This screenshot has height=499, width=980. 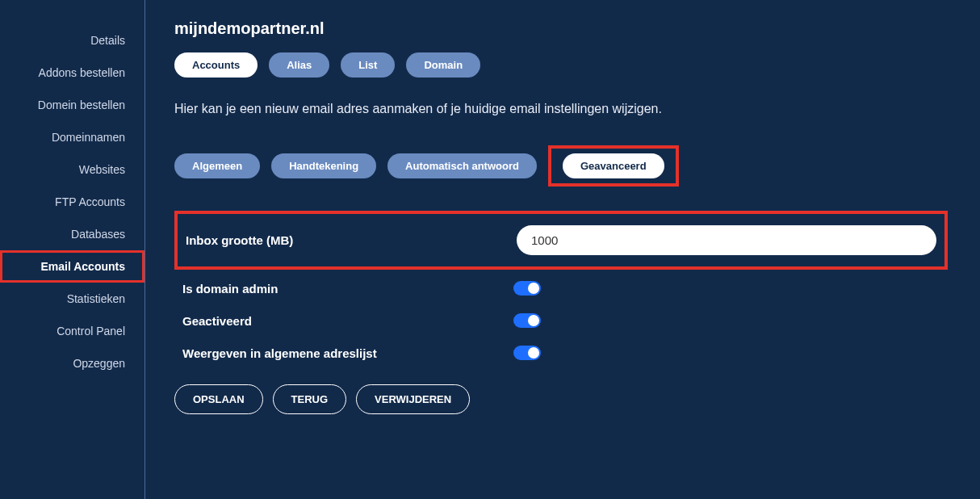 What do you see at coordinates (561, 288) in the screenshot?
I see `domain-admin-row: Is domain admin` at bounding box center [561, 288].